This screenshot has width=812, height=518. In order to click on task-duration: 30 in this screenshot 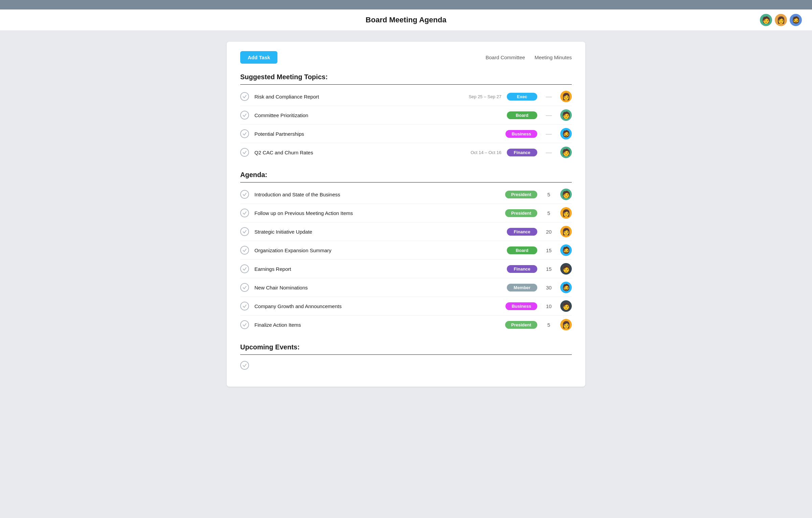, I will do `click(549, 288)`.